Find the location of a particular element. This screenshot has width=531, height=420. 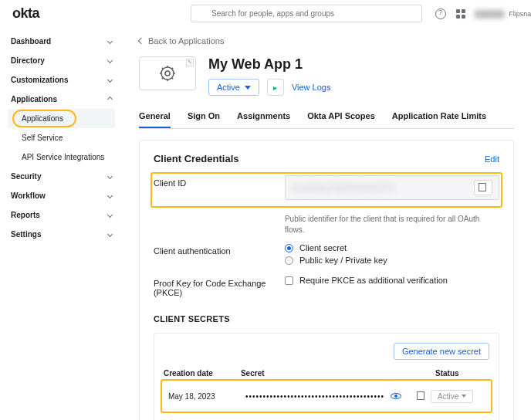

client-id-help: Public identifier for the client that is… is located at coordinates (392, 225).